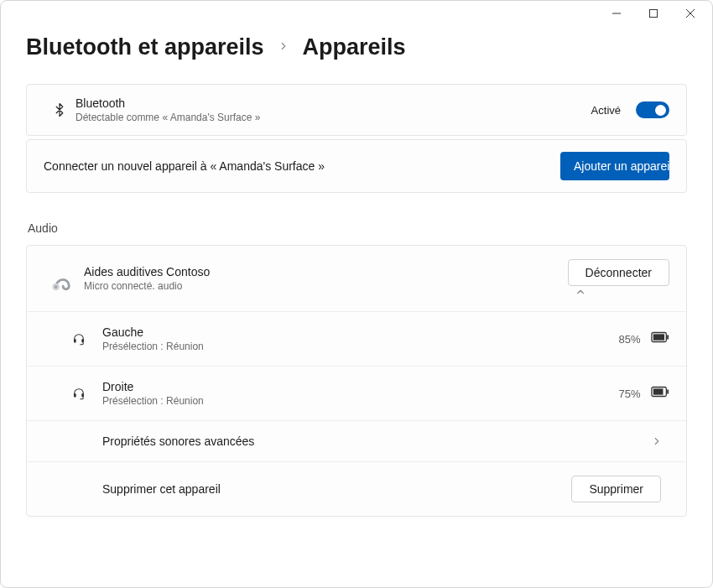 This screenshot has width=713, height=588. What do you see at coordinates (361, 401) in the screenshot?
I see `right-preset: Présélection : Réunion` at bounding box center [361, 401].